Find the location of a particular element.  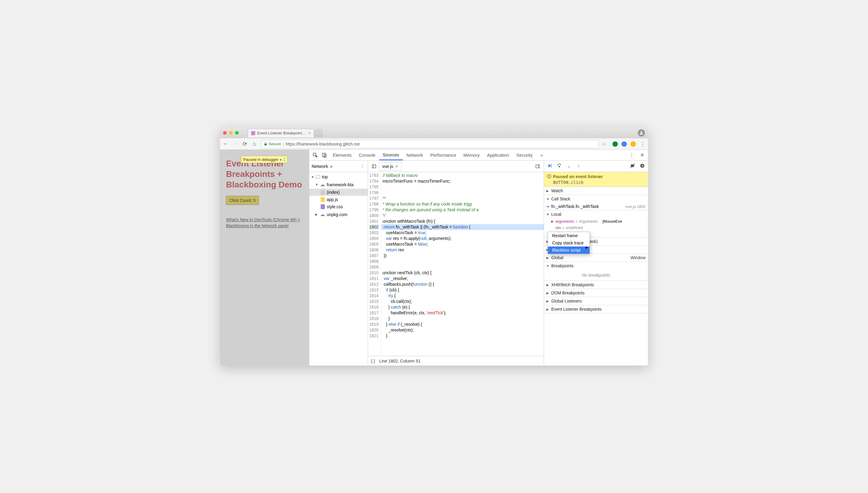

devtools-close-icon: ✕ is located at coordinates (642, 155).